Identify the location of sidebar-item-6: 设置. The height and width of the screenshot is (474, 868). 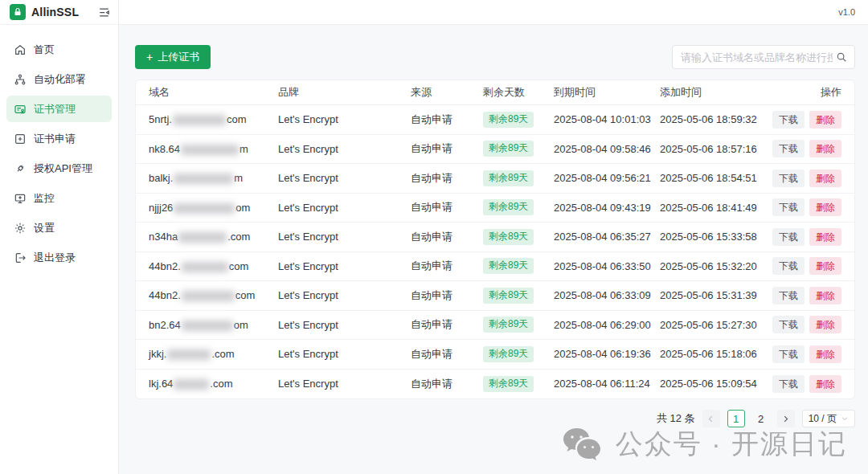
(59, 228).